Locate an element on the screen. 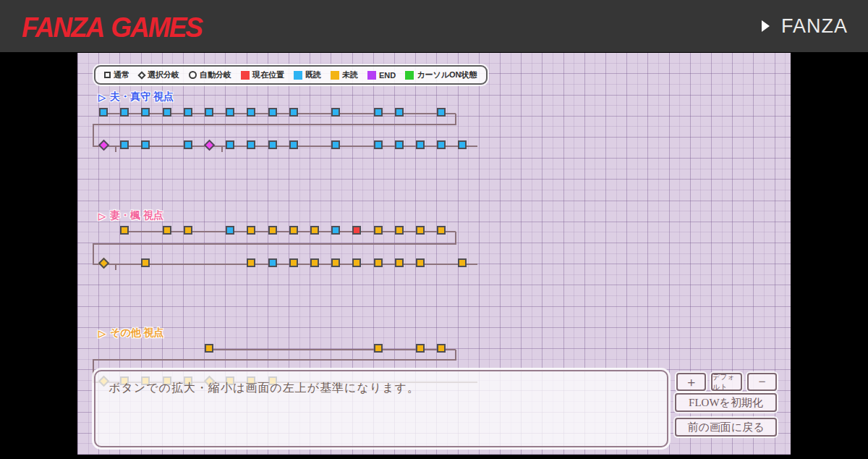 The height and width of the screenshot is (459, 868). legend-label: 既読 is located at coordinates (313, 75).